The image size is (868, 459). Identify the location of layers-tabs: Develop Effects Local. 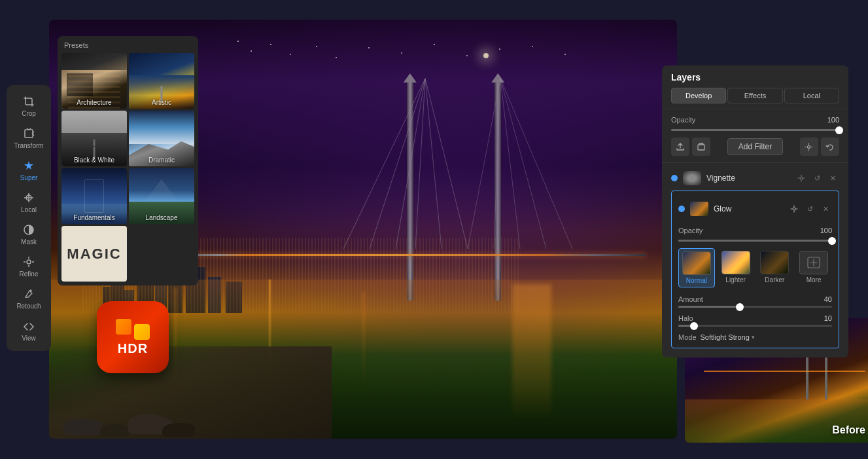
(755, 96).